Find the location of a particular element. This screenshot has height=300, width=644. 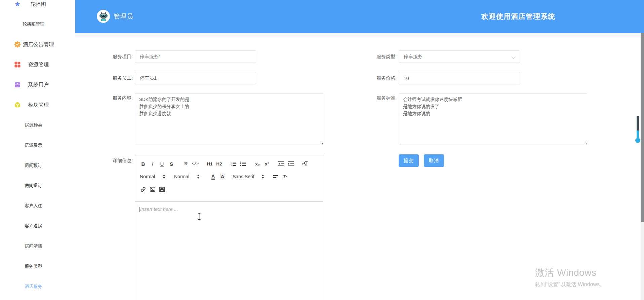

bold-button: B is located at coordinates (143, 164).